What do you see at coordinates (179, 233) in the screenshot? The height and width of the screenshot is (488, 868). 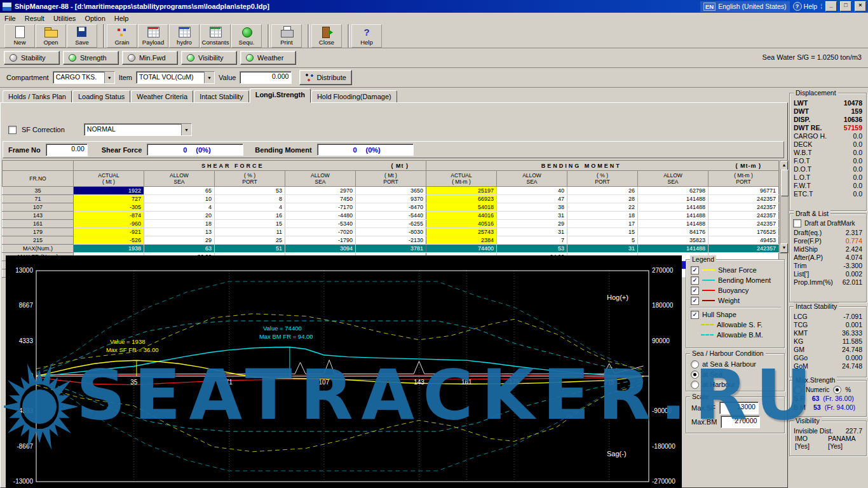 I see `table-cell: 13` at bounding box center [179, 233].